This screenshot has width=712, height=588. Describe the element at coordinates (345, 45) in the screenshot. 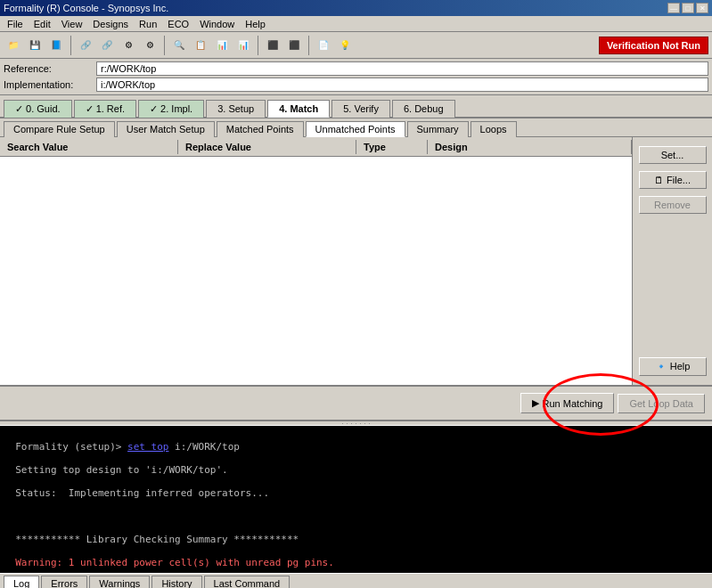

I see `tb-icon-15: 💡` at that location.